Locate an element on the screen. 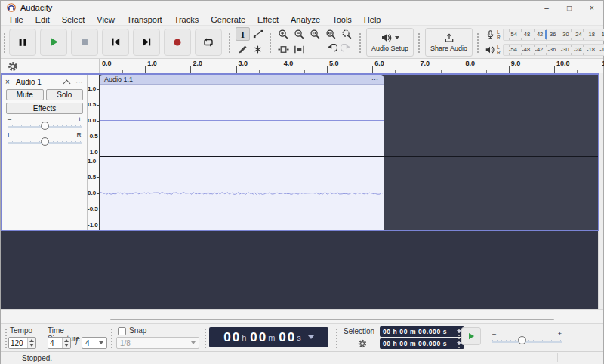 This screenshot has width=604, height=364. zoom-toggle-button is located at coordinates (347, 34).